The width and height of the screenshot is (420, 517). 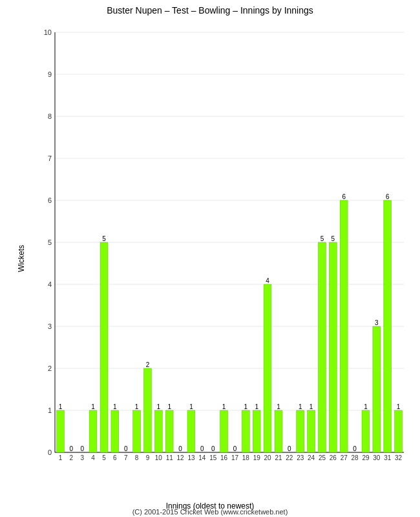 What do you see at coordinates (366, 458) in the screenshot?
I see `svg-text: 29` at bounding box center [366, 458].